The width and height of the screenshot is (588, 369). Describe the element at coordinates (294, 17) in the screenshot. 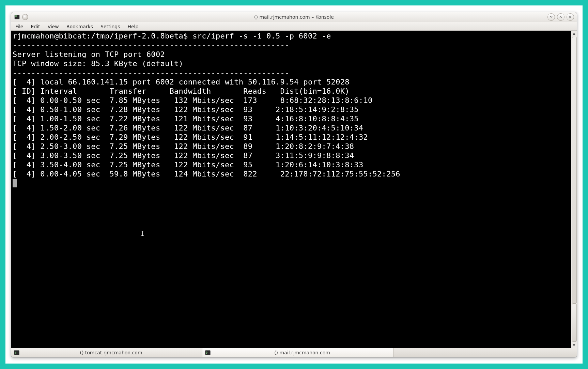

I see `titlebar: () mail.rjmcmahon.com – Konsole` at that location.